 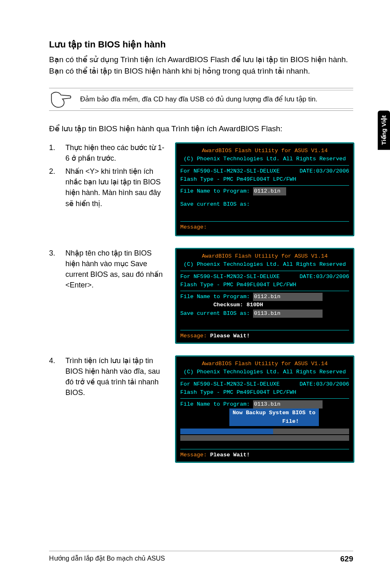 I want to click on terminal-screenshot-2: AwardBIOS Flash Utility for ASUS V1.14 (…, so click(x=265, y=296).